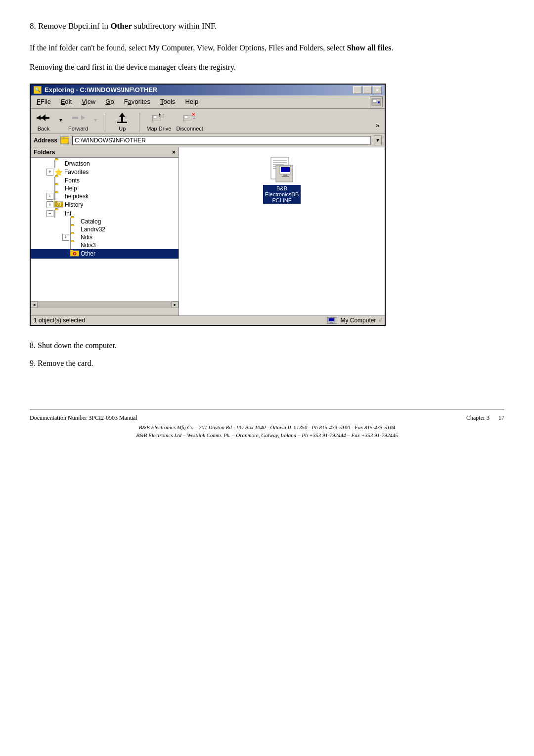 The width and height of the screenshot is (534, 756). I want to click on menu-view: View, so click(89, 102).